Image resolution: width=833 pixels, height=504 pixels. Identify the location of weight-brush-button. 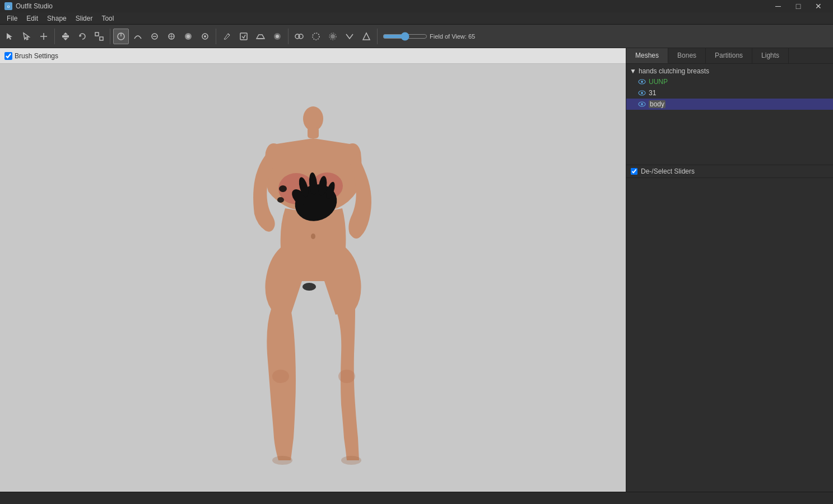
(205, 36).